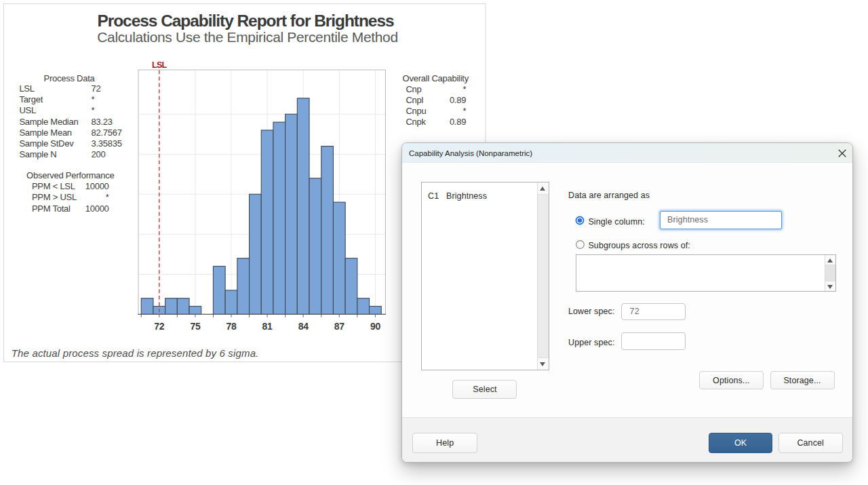 The width and height of the screenshot is (868, 485). I want to click on svg-text: USL, so click(27, 110).